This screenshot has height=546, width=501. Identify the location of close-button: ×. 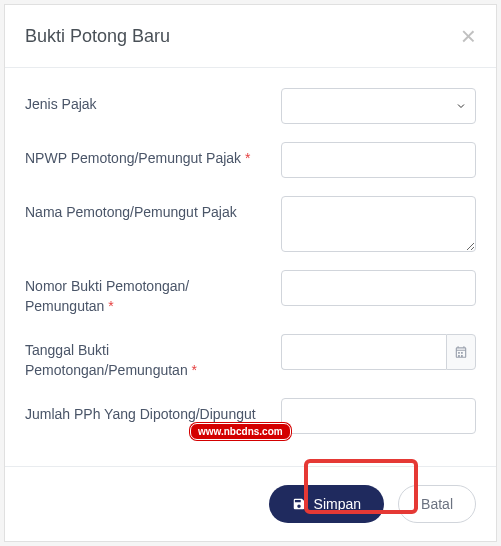
(468, 36).